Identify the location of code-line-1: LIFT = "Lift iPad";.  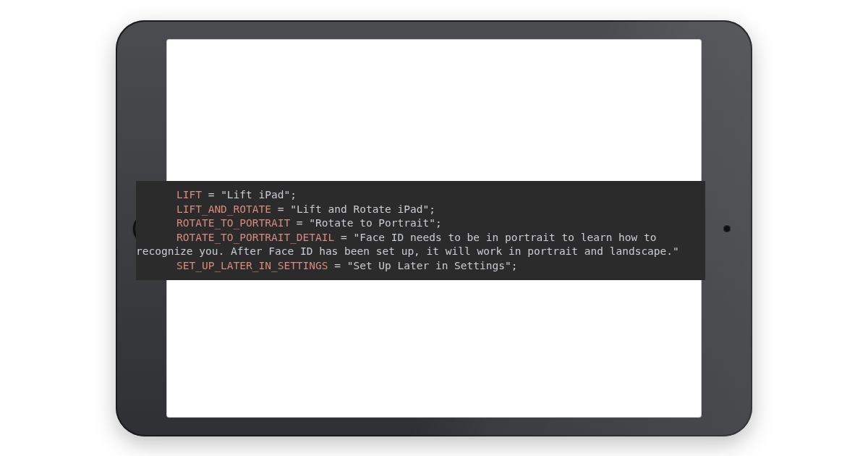
(421, 195).